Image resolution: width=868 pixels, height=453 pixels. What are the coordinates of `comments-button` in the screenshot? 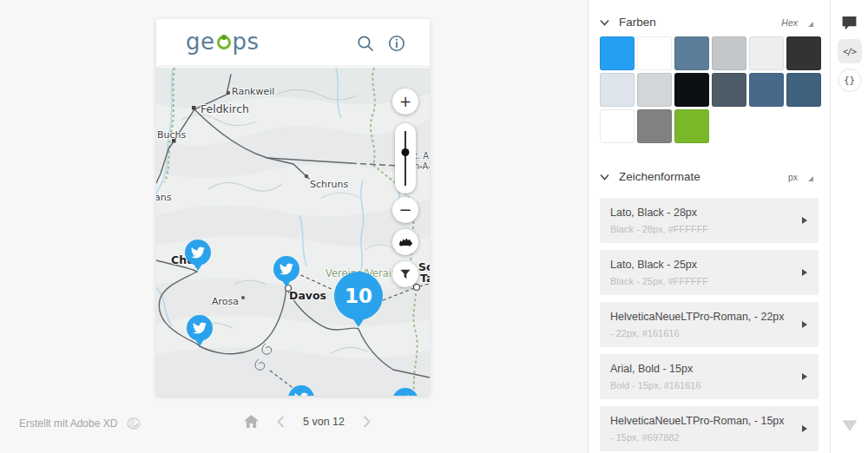 It's located at (850, 23).